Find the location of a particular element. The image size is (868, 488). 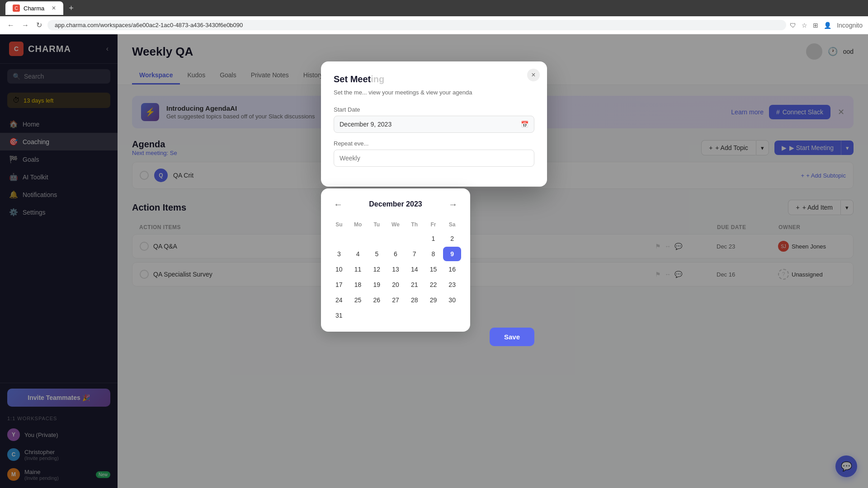

bookmark-icon: ☆ is located at coordinates (805, 25).